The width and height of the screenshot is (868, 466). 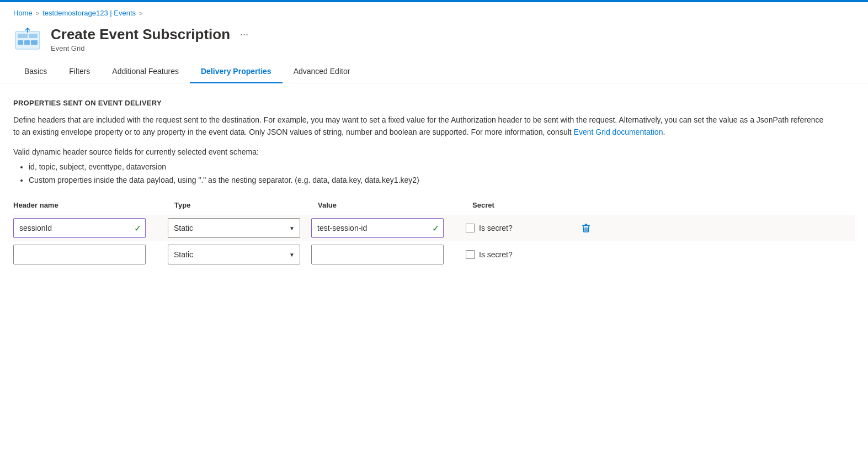 What do you see at coordinates (234, 228) in the screenshot?
I see `dropdown-wrapper-type-1: Static Dynamic ▼` at bounding box center [234, 228].